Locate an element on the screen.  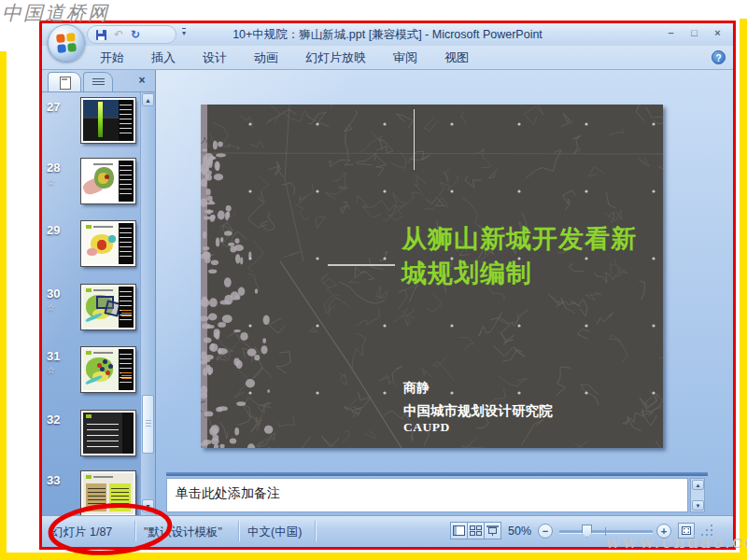
panel-tab-strip: × is located at coordinates (99, 81).